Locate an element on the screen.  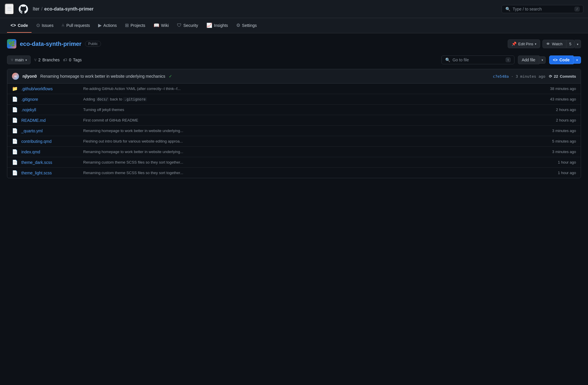
code-button: <> Code is located at coordinates (561, 60).